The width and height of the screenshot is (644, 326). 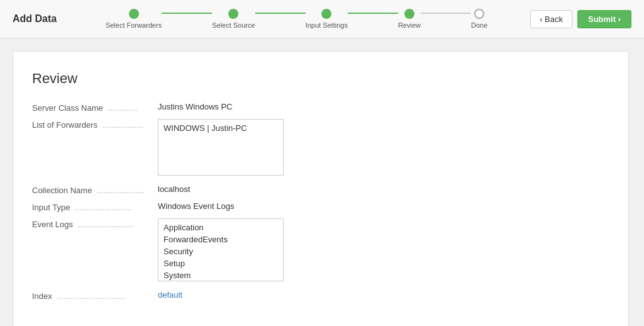 What do you see at coordinates (327, 25) in the screenshot?
I see `step-label-3: Input Settings` at bounding box center [327, 25].